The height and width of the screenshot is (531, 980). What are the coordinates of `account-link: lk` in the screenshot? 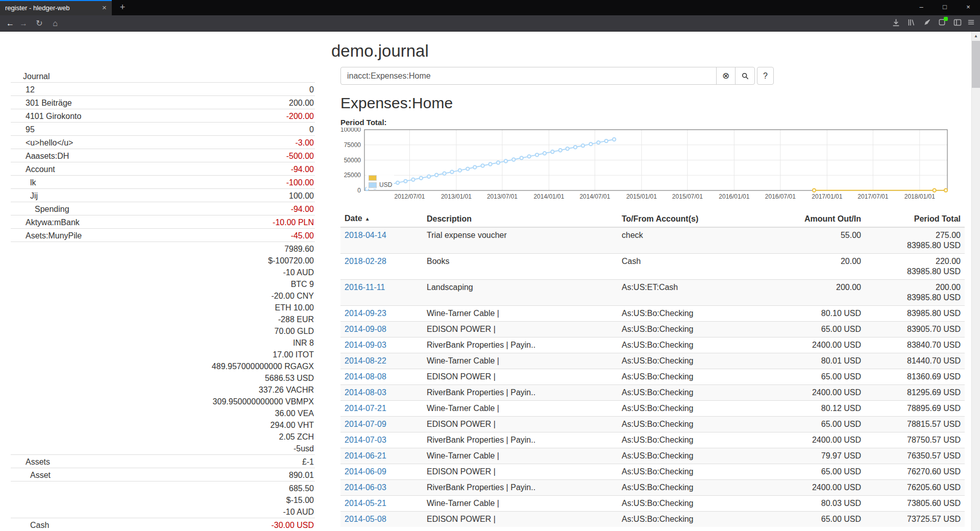 It's located at (23, 183).